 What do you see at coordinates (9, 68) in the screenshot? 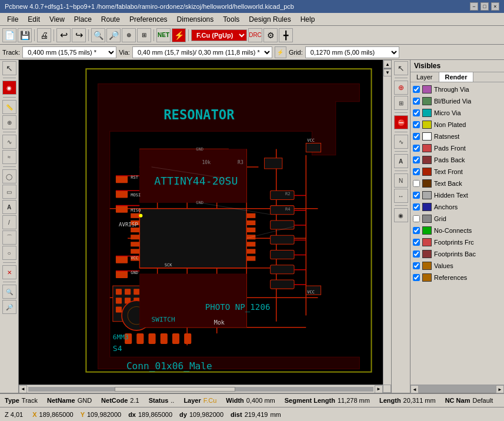
I see `select-tool: ↖` at bounding box center [9, 68].